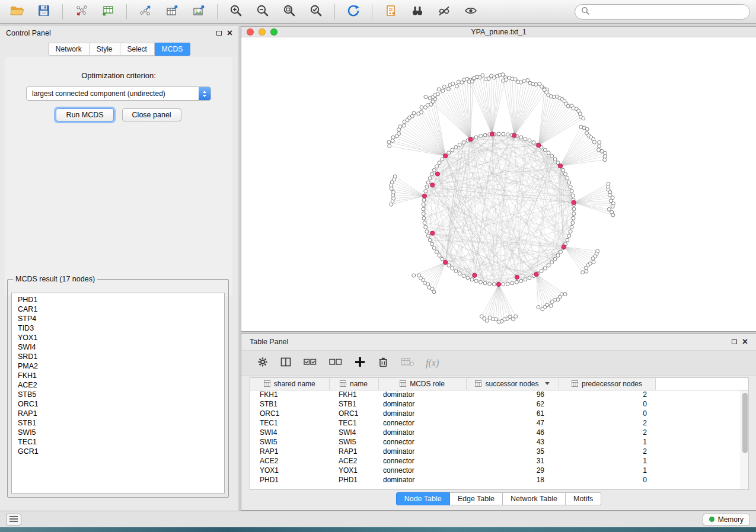  I want to click on control-tab-select: Select, so click(138, 49).